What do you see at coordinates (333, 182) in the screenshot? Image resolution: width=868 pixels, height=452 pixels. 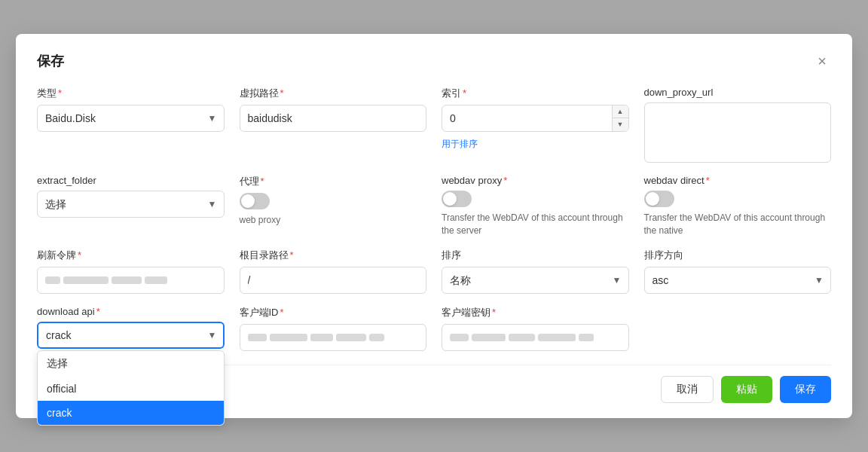 I see `proxy-label: 代理*` at bounding box center [333, 182].